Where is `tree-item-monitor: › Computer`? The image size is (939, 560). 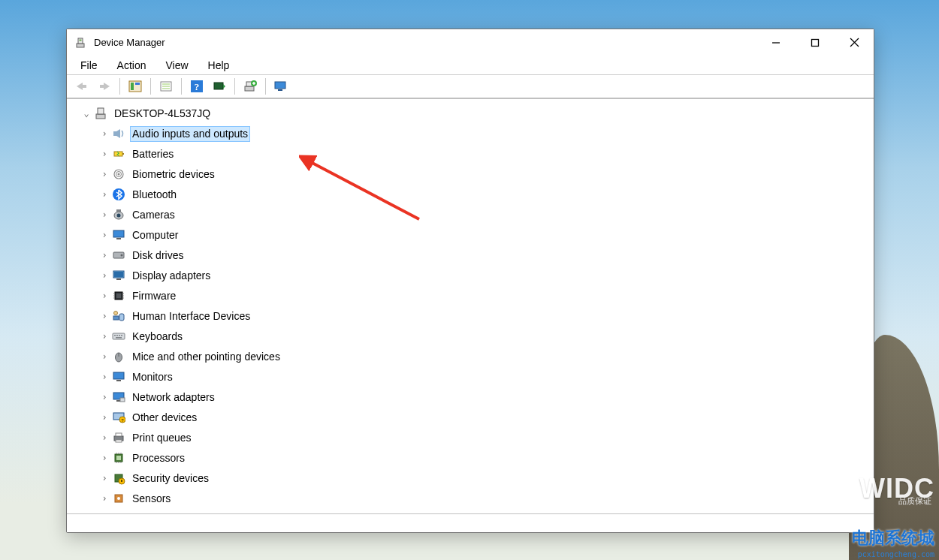
tree-item-monitor: › Computer is located at coordinates (473, 236).